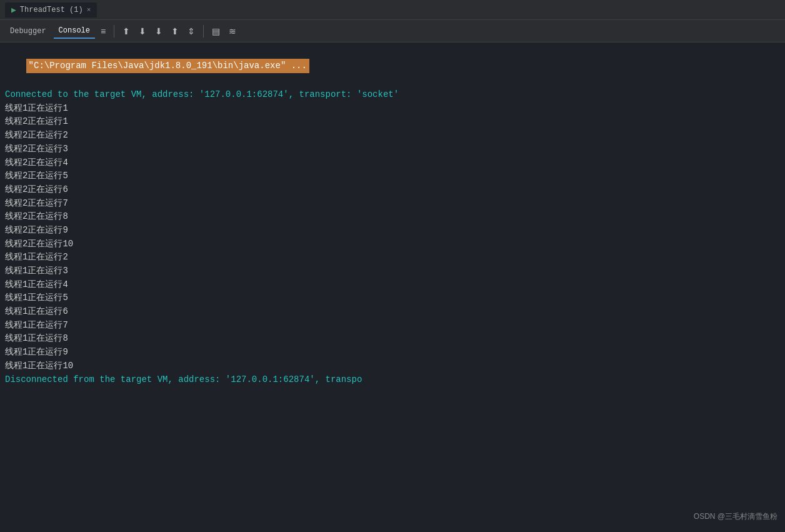  Describe the element at coordinates (392, 204) in the screenshot. I see `output-line: 线程2正在运行7` at that location.